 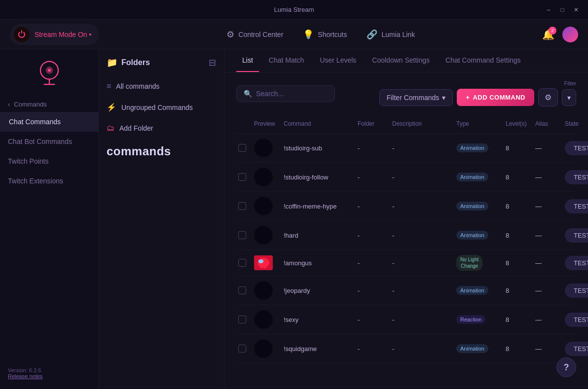 I want to click on table-row: !sexy - - Reaction 8 — TEST ✏ ⋮, so click(x=406, y=319).